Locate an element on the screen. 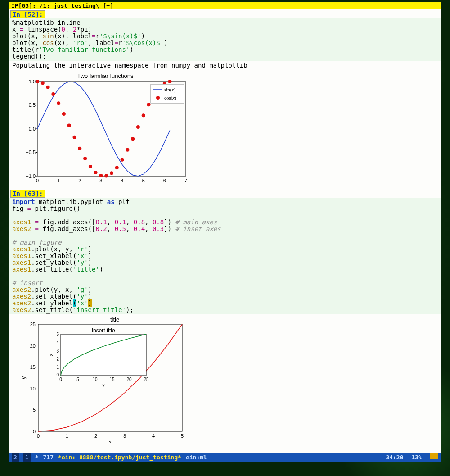  cell-1-plot: Two familiar functions 1.0 0.5 0.0 −0.5 … is located at coordinates (105, 129).